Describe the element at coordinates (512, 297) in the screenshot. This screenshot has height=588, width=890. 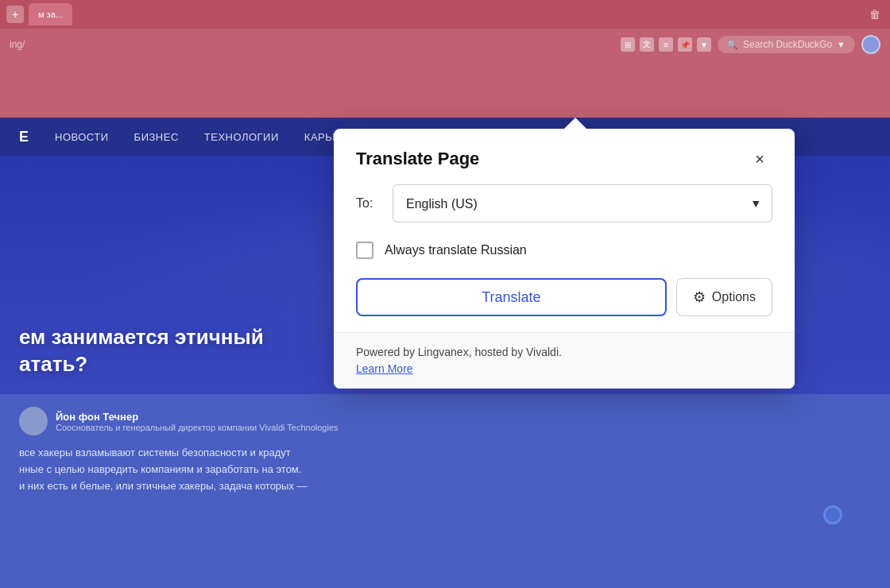
I see `translate-button: Translate` at that location.